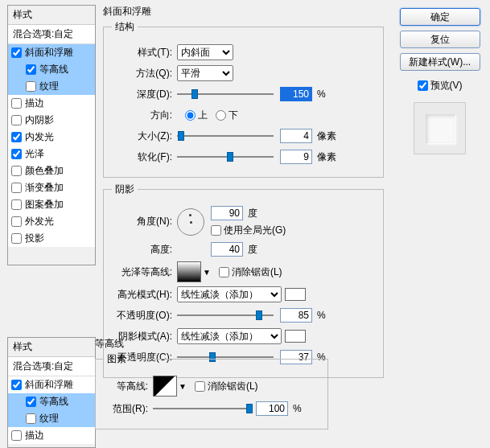  Describe the element at coordinates (142, 116) in the screenshot. I see `direction-label: 方向:` at that location.